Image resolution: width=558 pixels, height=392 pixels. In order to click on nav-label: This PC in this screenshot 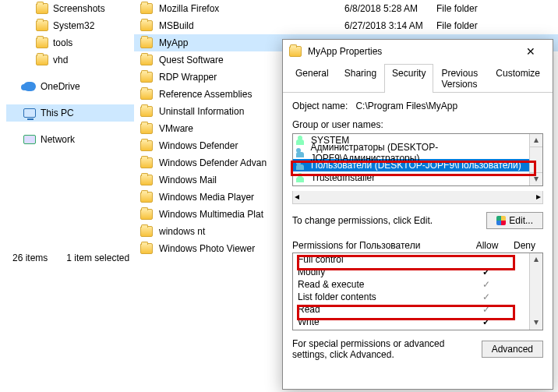, I will do `click(58, 113)`.